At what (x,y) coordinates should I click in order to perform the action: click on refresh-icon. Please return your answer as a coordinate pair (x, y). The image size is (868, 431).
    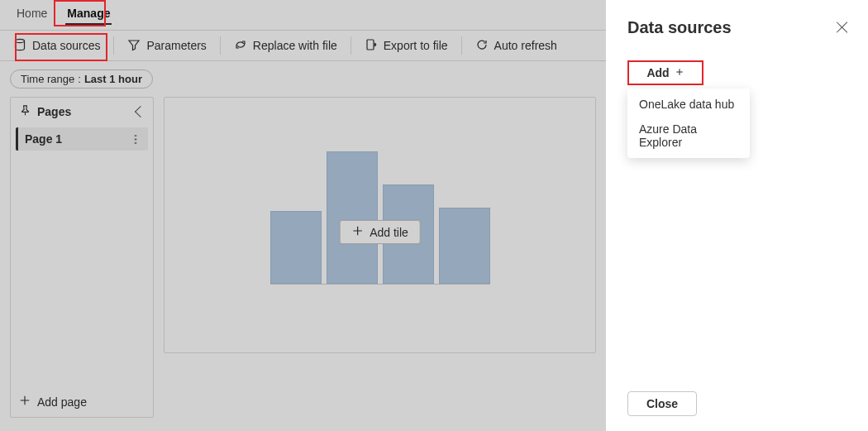
    Looking at the image, I should click on (482, 46).